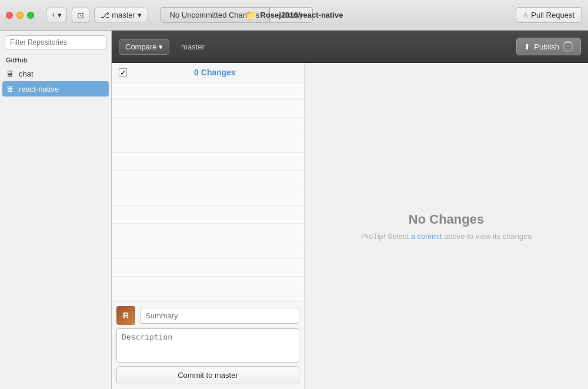 The image size is (588, 389). Describe the element at coordinates (208, 345) in the screenshot. I see `commit-area: R Commit to master` at that location.